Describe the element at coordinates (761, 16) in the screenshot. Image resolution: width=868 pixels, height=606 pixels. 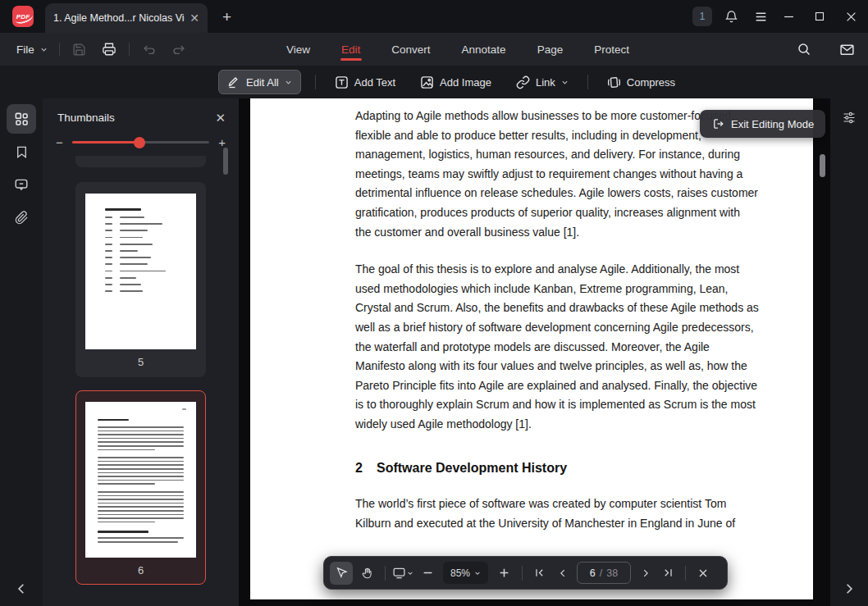
I see `hamburger-menu-icon` at that location.